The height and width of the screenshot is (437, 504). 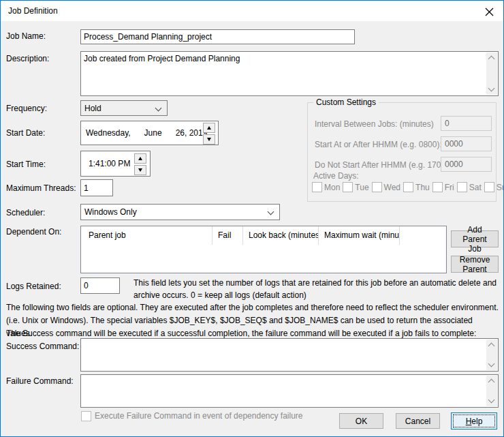 I want to click on success-command-input, so click(x=289, y=355).